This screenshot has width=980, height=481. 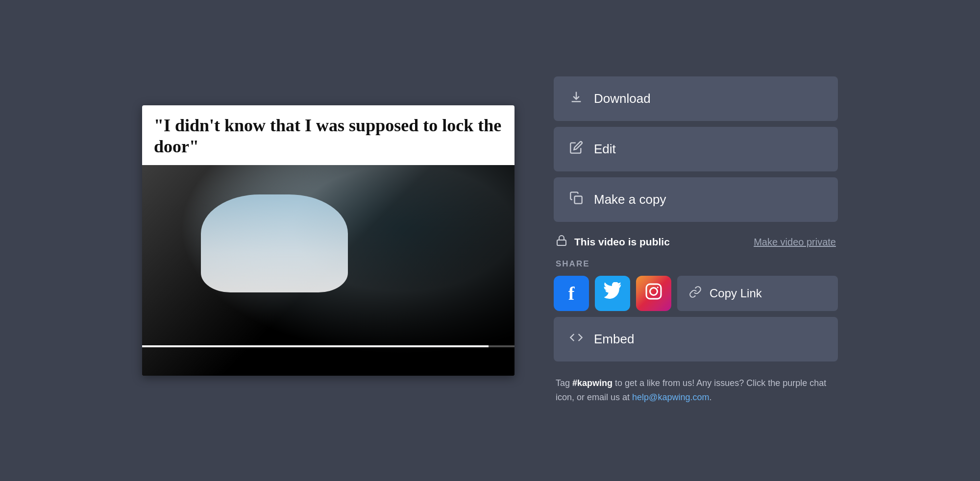 I want to click on download-icon, so click(x=576, y=99).